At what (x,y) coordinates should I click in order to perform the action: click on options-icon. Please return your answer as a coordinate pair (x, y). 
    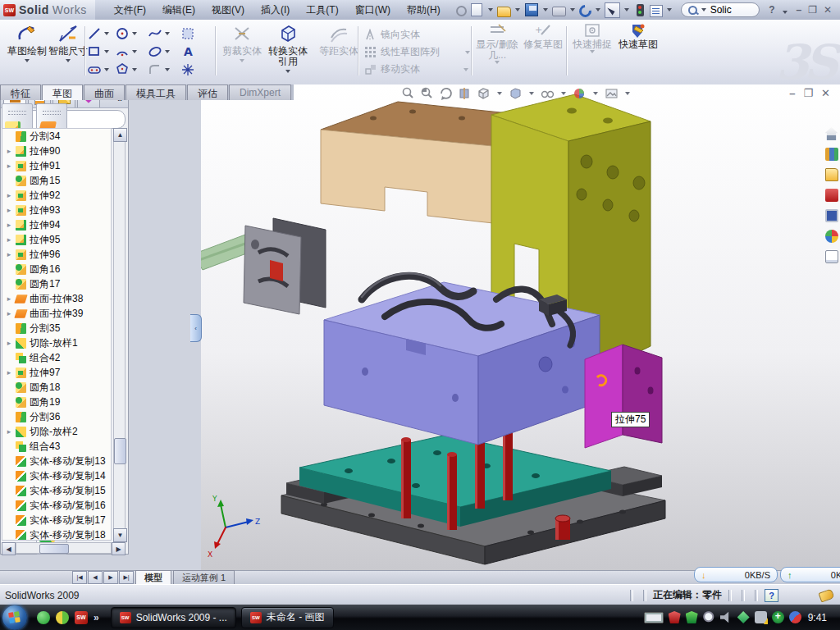
    Looking at the image, I should click on (656, 11).